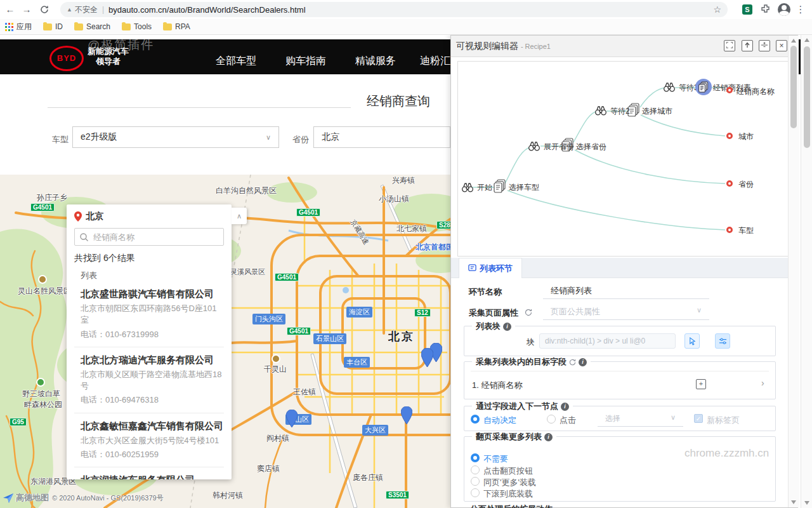  I want to click on new-tab-checkbox: ✓, so click(698, 418).